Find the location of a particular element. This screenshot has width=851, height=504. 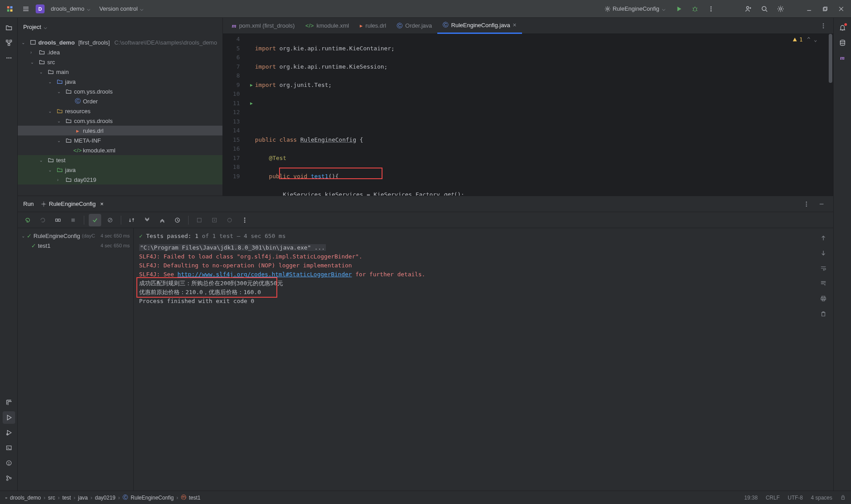

code-with-me-icon is located at coordinates (748, 9).